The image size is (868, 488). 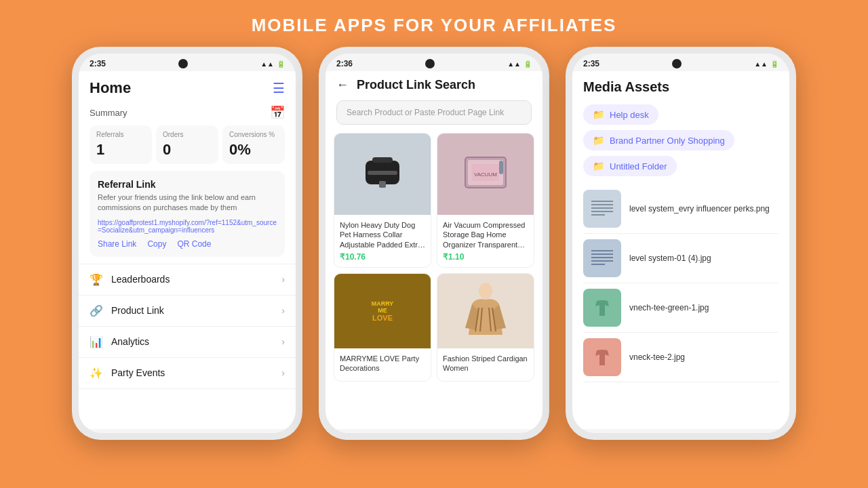 I want to click on phone-3-camera, so click(x=677, y=64).